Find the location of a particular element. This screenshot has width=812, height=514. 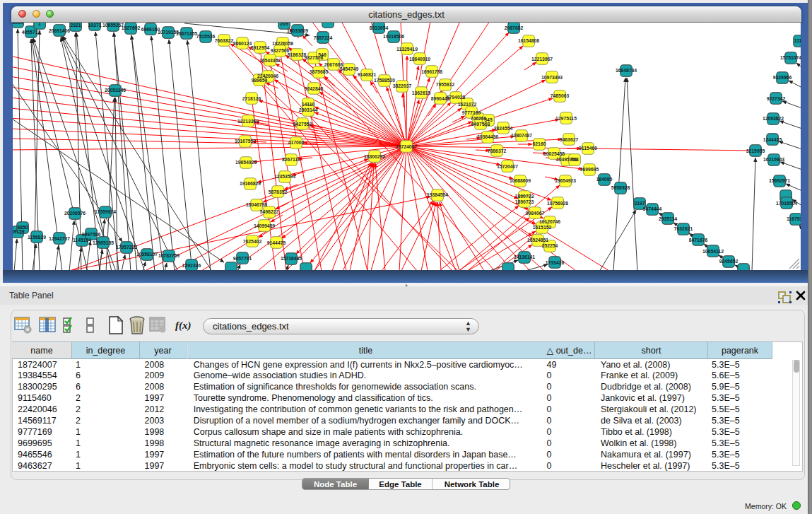

svg-text: 7625402 is located at coordinates (253, 242).